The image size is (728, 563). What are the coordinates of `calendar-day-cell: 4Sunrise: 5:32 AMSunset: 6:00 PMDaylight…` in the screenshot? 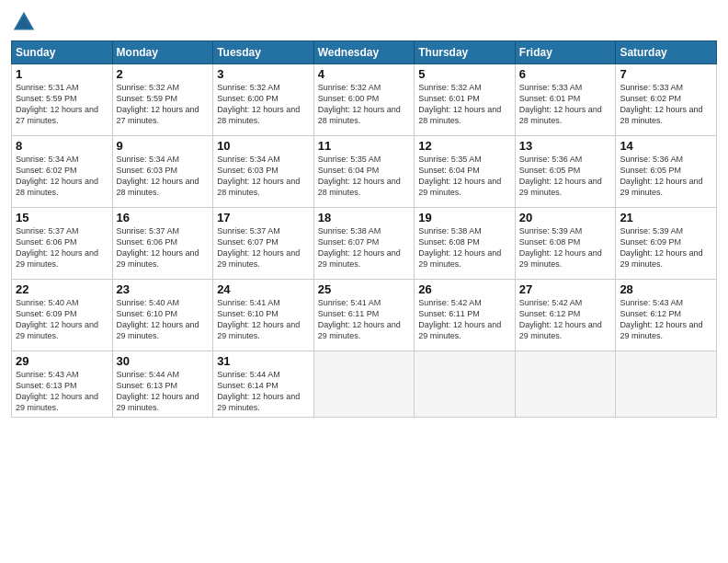 It's located at (364, 100).